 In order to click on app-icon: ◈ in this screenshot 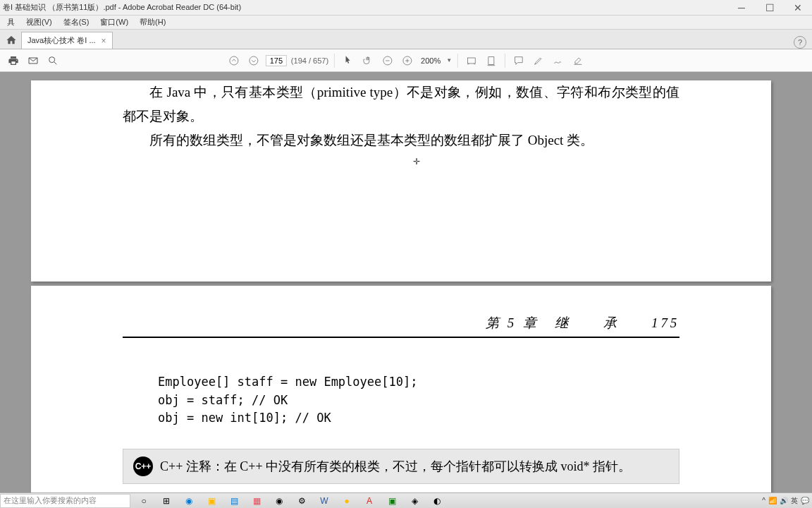, I will do `click(414, 501)`.